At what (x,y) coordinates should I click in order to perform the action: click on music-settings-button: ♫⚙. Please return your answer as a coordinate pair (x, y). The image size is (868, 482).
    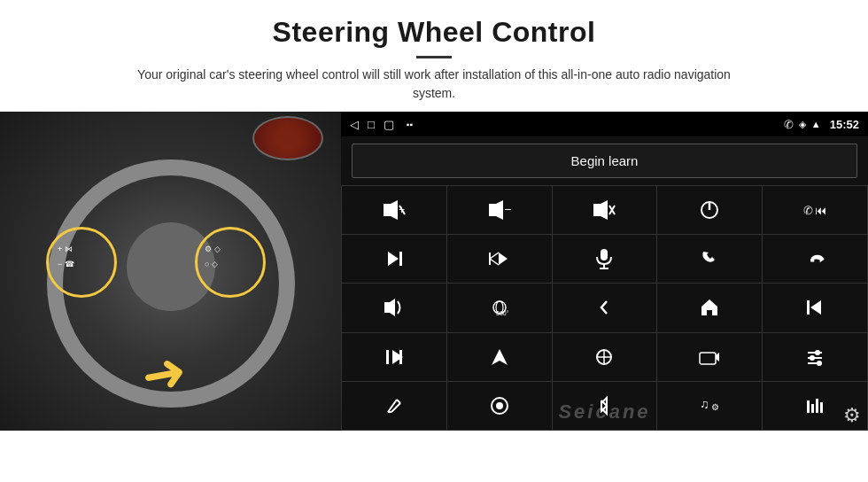
    Looking at the image, I should click on (709, 406).